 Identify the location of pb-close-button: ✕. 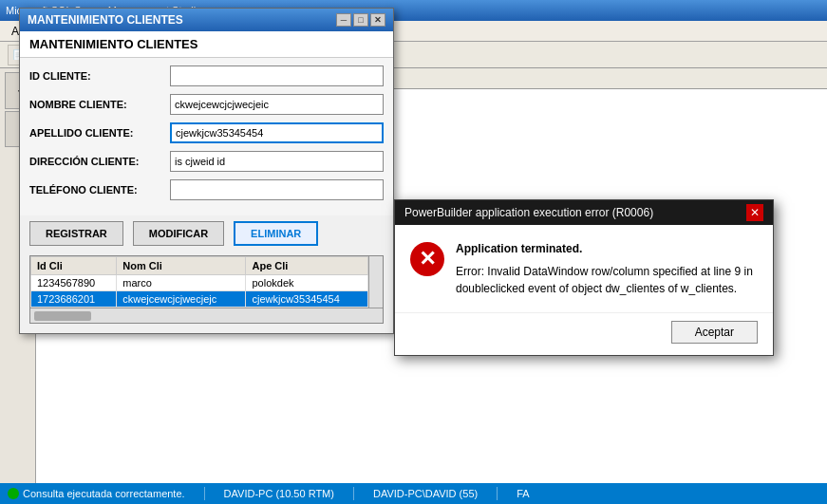
(755, 213).